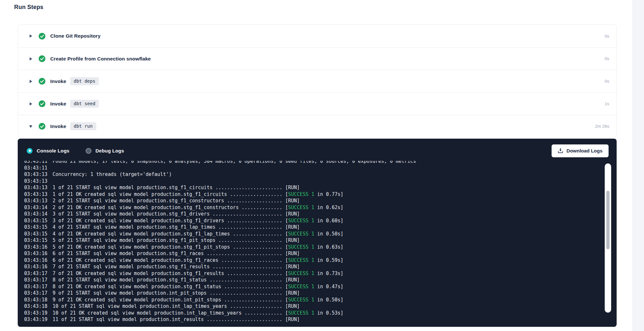 The width and height of the screenshot is (644, 331). What do you see at coordinates (314, 293) in the screenshot?
I see `log-line: 03:43:179 of 21 START sql view model pro…` at bounding box center [314, 293].